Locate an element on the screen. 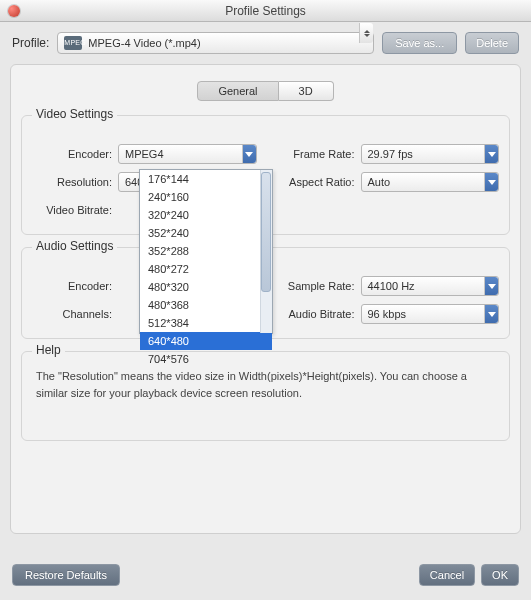  resolution-option: 176*144 is located at coordinates (206, 179).